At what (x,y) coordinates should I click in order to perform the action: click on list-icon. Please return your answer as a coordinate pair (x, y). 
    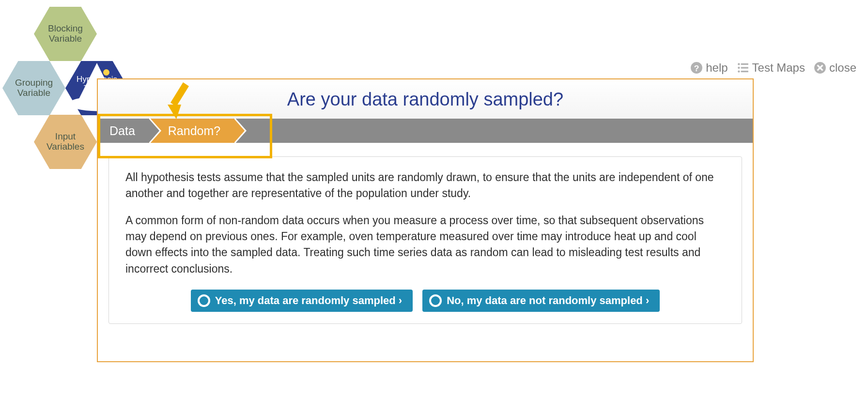
    Looking at the image, I should click on (743, 68).